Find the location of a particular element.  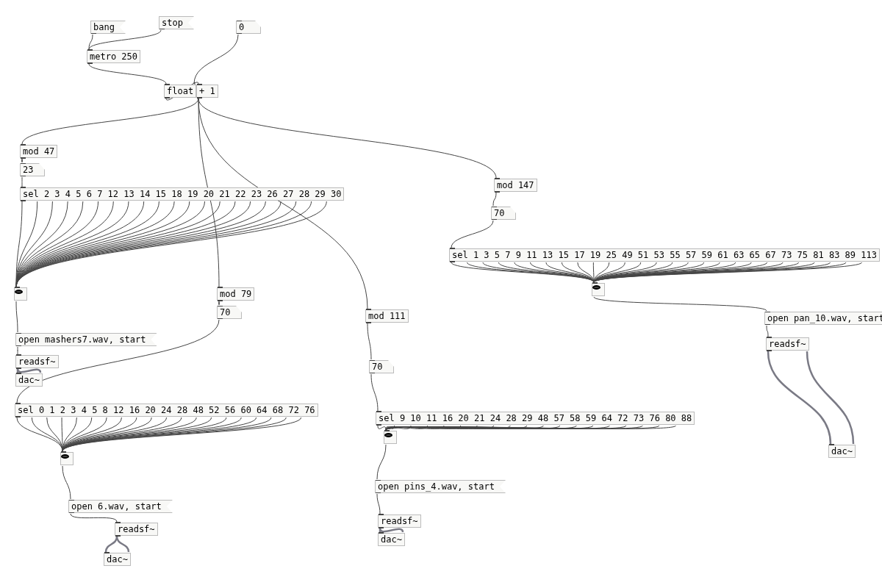

bang-b is located at coordinates (67, 459).